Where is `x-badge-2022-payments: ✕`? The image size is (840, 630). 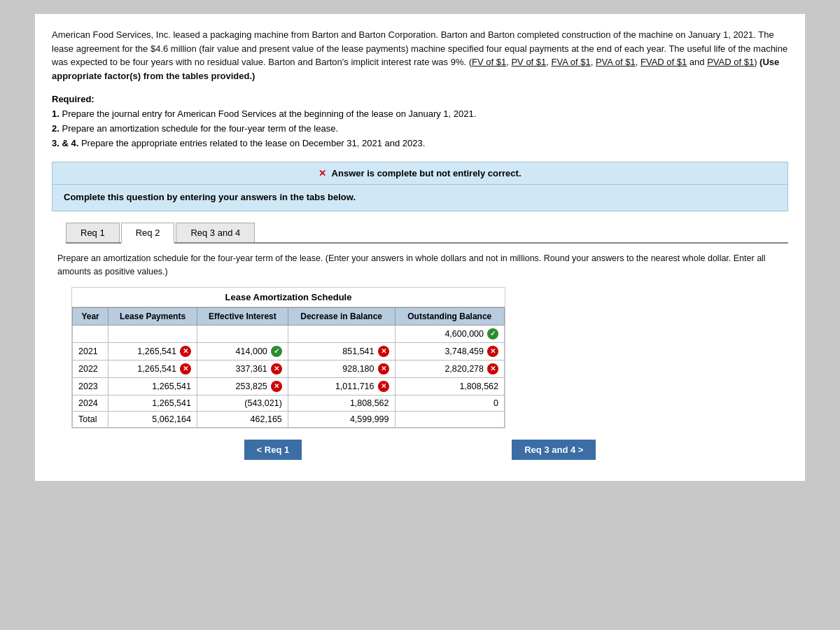
x-badge-2022-payments: ✕ is located at coordinates (186, 369).